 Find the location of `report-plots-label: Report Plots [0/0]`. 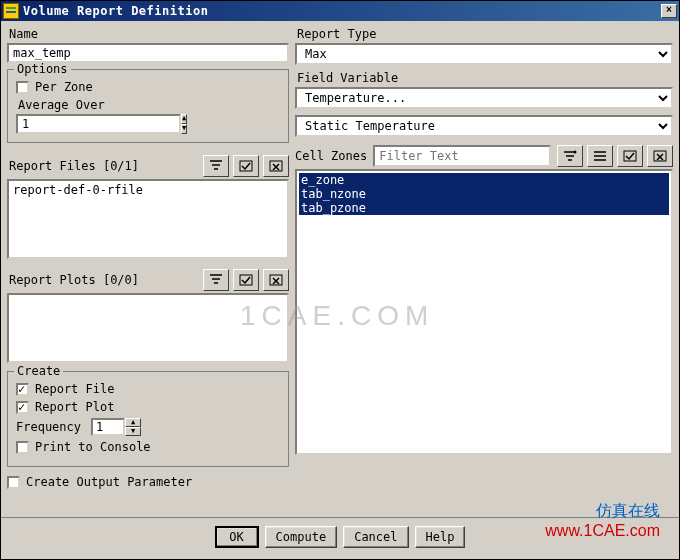

report-plots-label: Report Plots [0/0] is located at coordinates (106, 280).